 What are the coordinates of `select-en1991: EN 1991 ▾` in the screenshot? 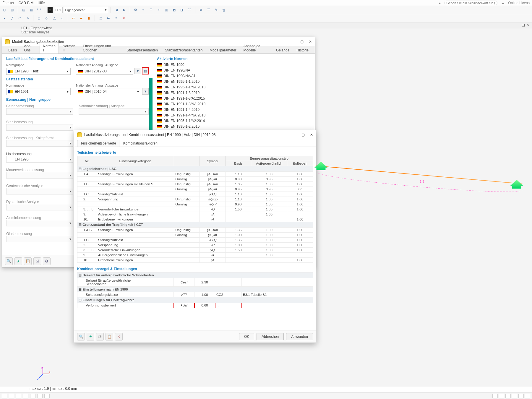 It's located at (38, 92).